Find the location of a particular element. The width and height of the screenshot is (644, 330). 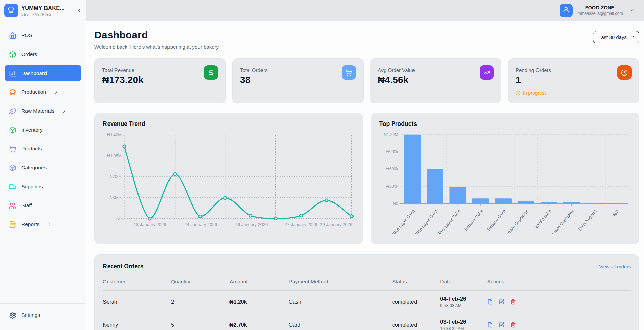

sidebar-collapse-button is located at coordinates (79, 11).